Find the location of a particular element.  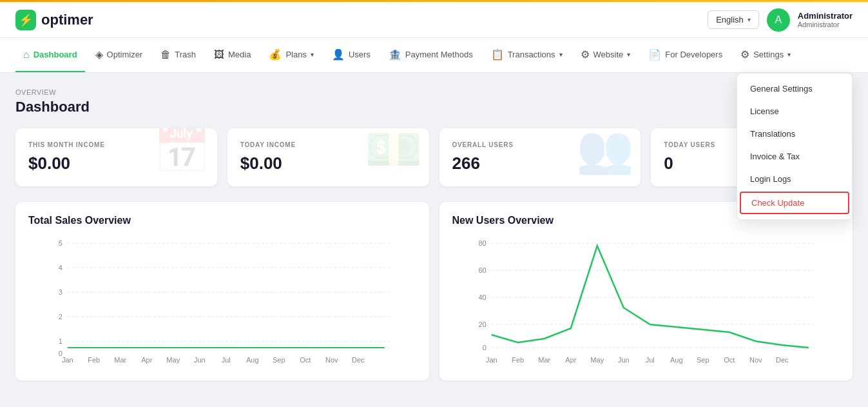

nav-label-for-developers: For Developers is located at coordinates (693, 54).